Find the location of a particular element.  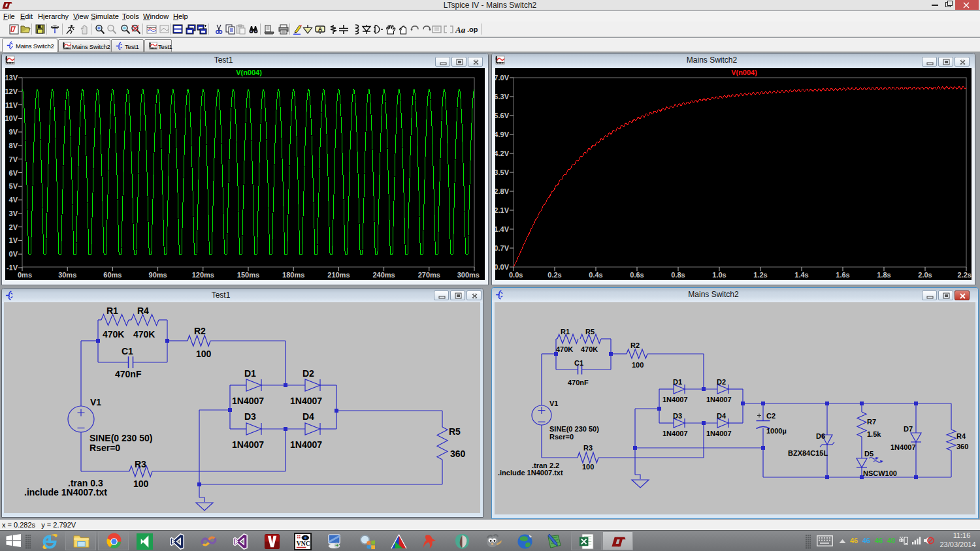

svg-text: NSCW100 is located at coordinates (880, 473).